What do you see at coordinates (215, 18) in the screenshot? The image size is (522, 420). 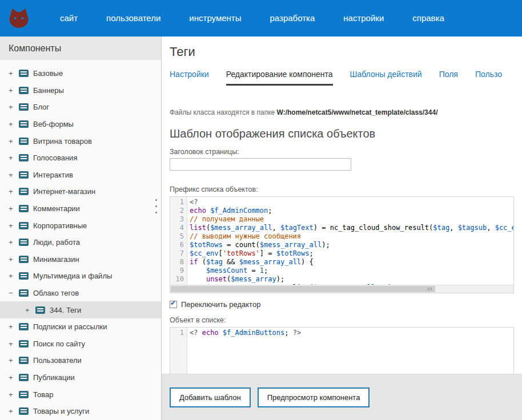 I see `nav-item: инструменты` at bounding box center [215, 18].